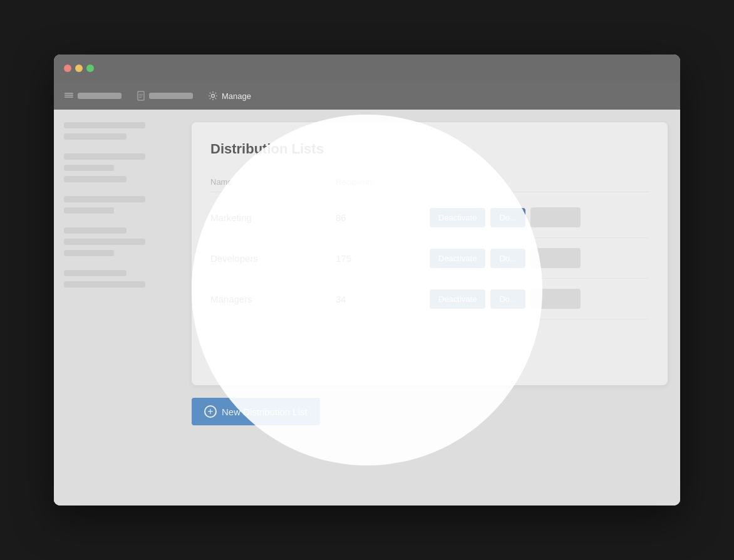 The image size is (734, 560). What do you see at coordinates (68, 68) in the screenshot?
I see `close-button` at bounding box center [68, 68].